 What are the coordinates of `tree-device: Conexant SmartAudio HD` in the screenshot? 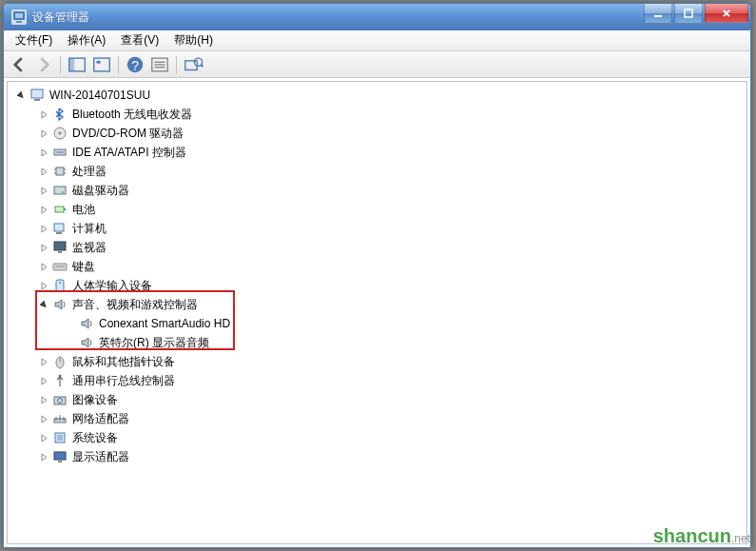 It's located at (377, 324).